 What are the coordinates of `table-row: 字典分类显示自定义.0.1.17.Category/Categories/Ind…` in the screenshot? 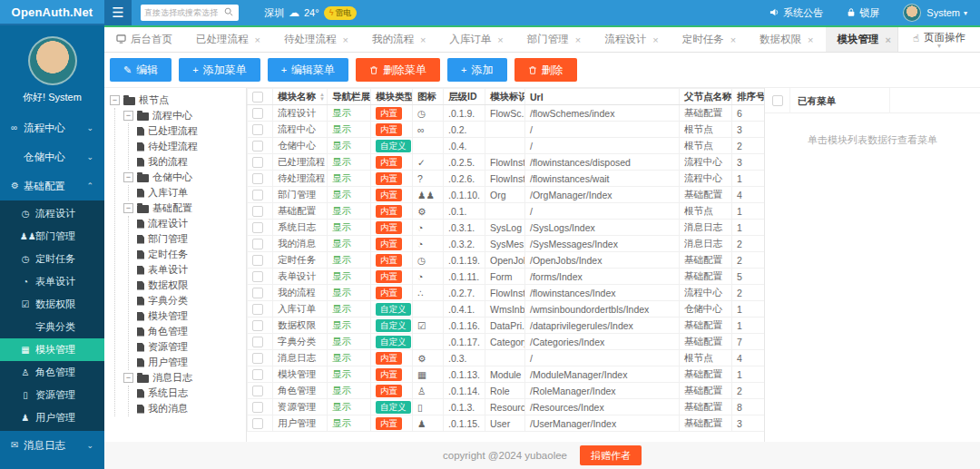 It's located at (506, 342).